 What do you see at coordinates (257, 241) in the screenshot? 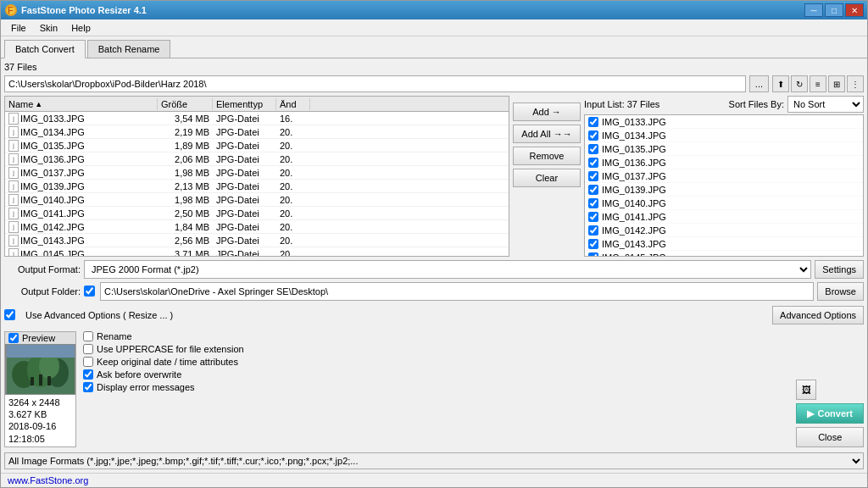
I see `table-row: j IMG_0143.JPG 2,56 MB JPG-Datei 20.` at bounding box center [257, 241].